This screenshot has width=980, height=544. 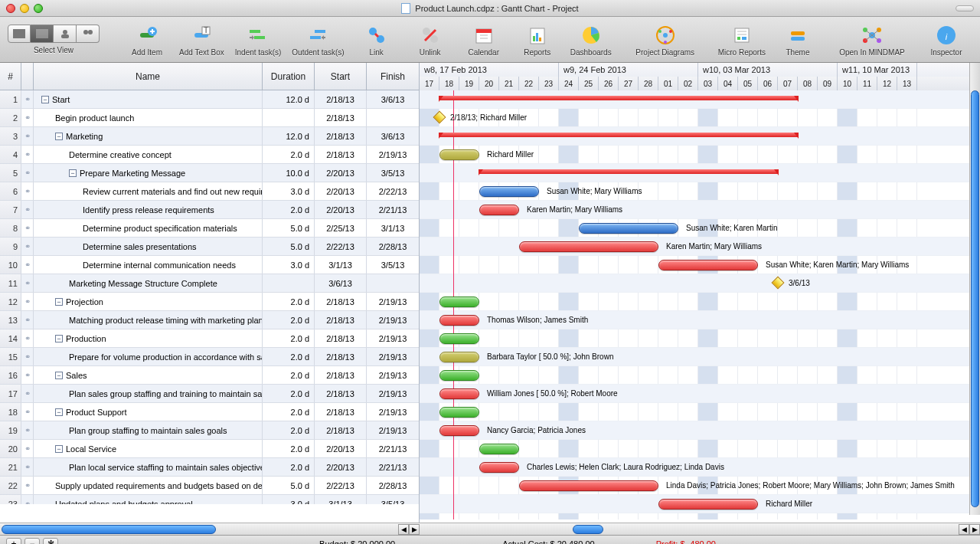 I want to click on table-row: 8⚭Determine product specification materi…, so click(x=210, y=228).